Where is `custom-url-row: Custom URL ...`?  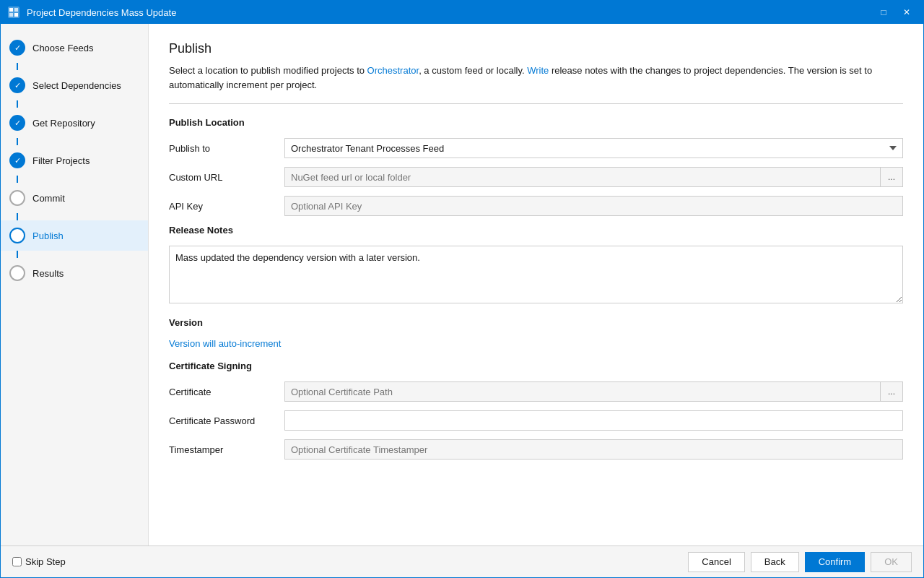
custom-url-row: Custom URL ... is located at coordinates (536, 177).